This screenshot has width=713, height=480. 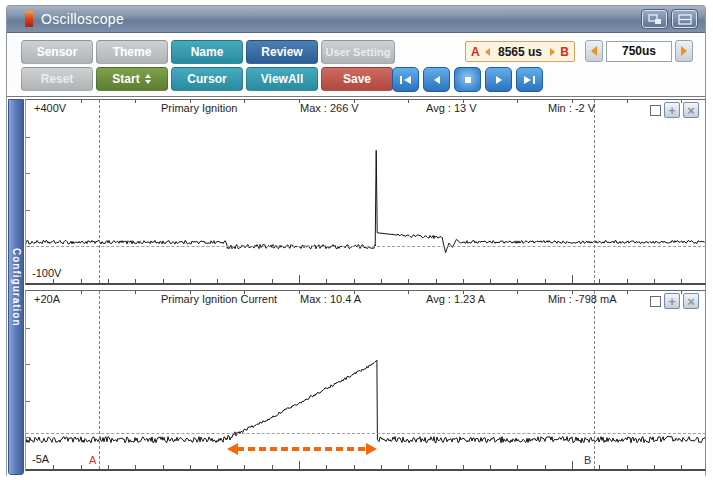 What do you see at coordinates (356, 20) in the screenshot?
I see `titlebar: Oscilloscope` at bounding box center [356, 20].